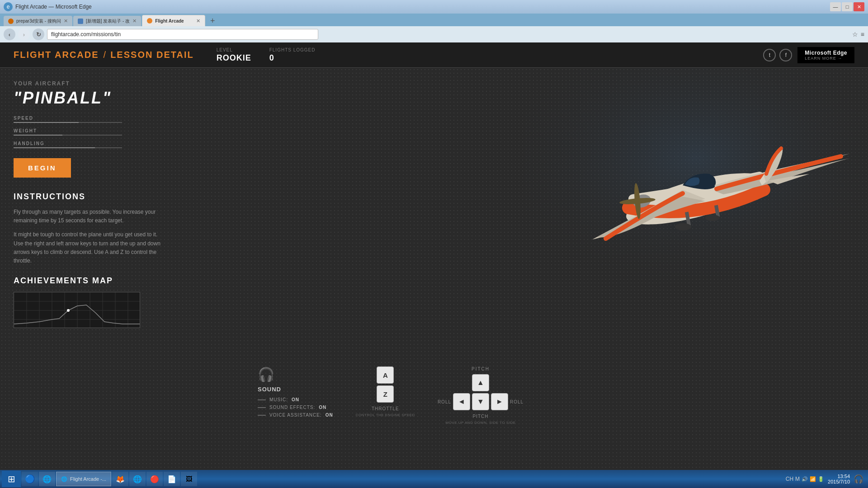 The width and height of the screenshot is (868, 488). Describe the element at coordinates (30, 479) in the screenshot. I see `taskbar-ie-icon: 🔵` at that location.